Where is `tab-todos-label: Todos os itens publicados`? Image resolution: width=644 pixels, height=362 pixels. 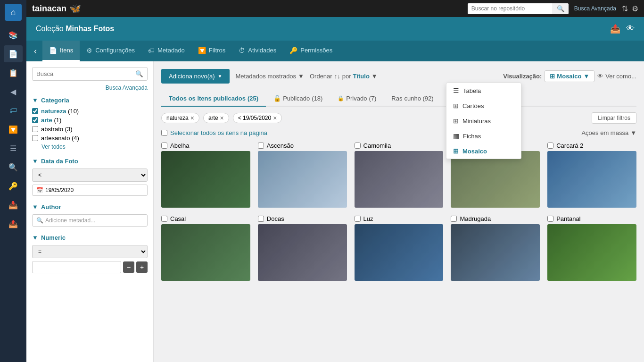
tab-todos-label: Todos os itens publicados is located at coordinates (207, 98).